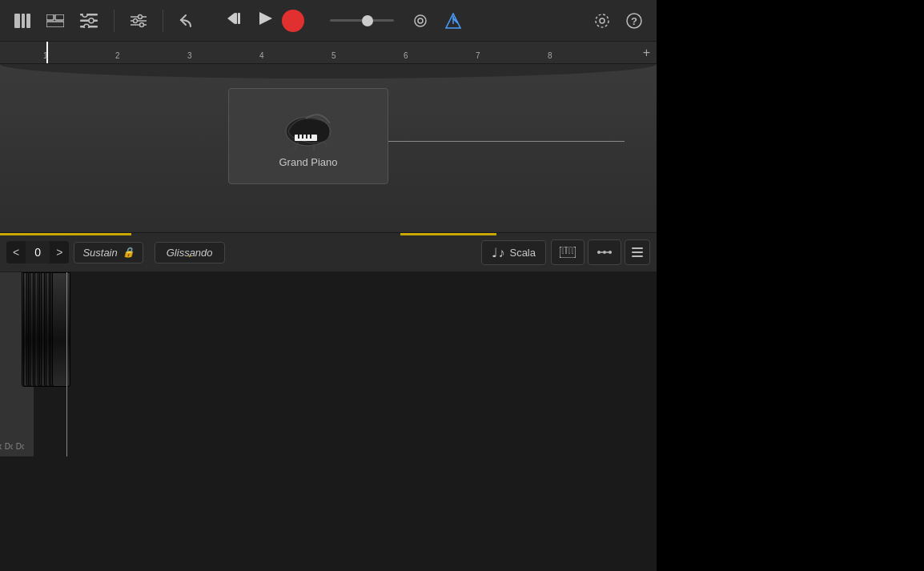 Image resolution: width=924 pixels, height=571 pixels. What do you see at coordinates (453, 21) in the screenshot?
I see `metronome-button` at bounding box center [453, 21].